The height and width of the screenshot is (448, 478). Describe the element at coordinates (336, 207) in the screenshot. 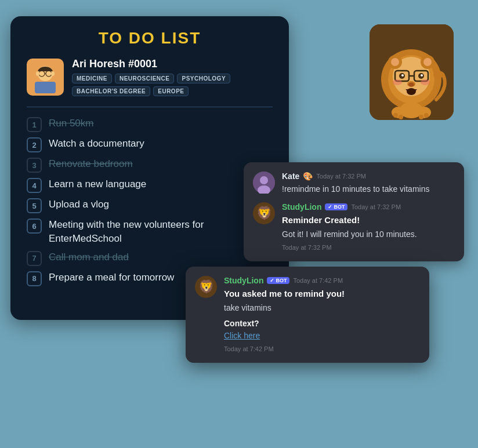

I see `bot-badge-1: BOT` at that location.